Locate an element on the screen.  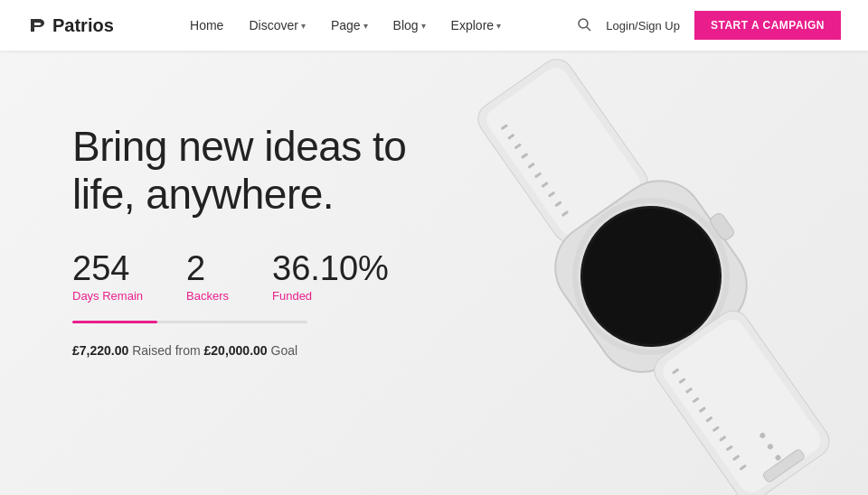
stat-funded-number: 36.10% is located at coordinates (331, 268).